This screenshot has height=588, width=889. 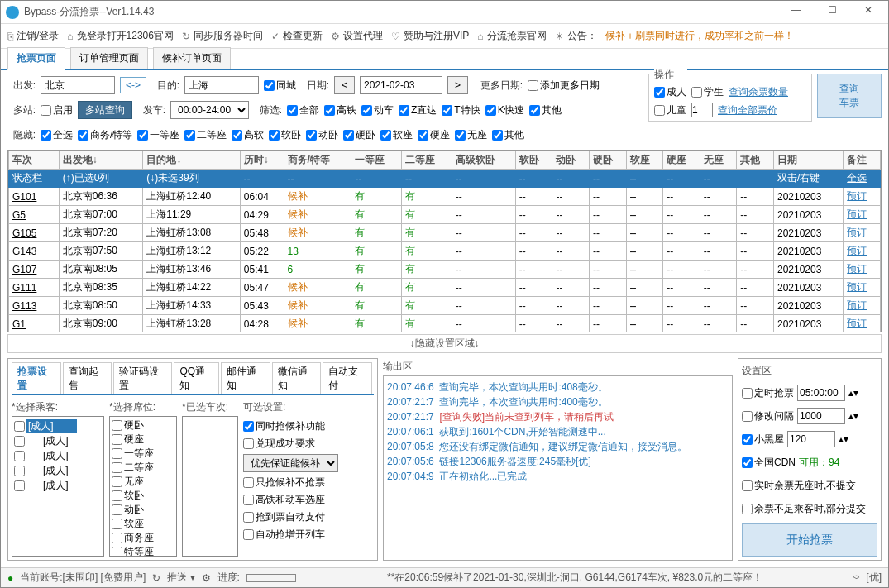 I want to click on col-header: 硬座, so click(x=681, y=160).